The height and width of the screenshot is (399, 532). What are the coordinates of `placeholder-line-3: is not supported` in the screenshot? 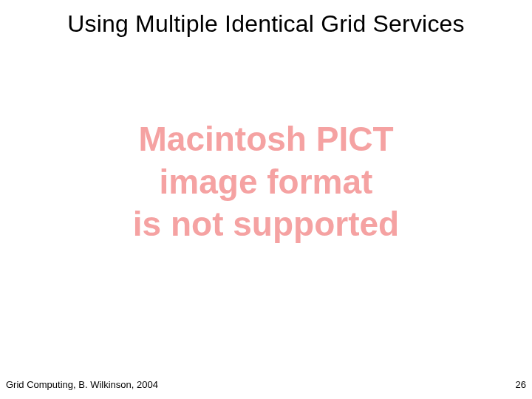 It's located at (266, 225).